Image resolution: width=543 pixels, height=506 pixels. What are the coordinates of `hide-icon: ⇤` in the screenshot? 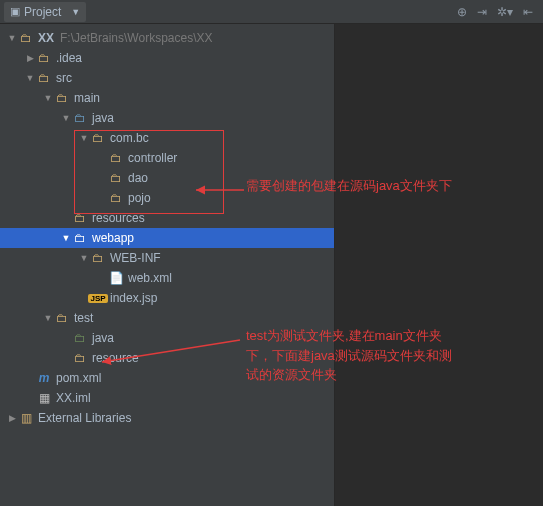 It's located at (528, 12).